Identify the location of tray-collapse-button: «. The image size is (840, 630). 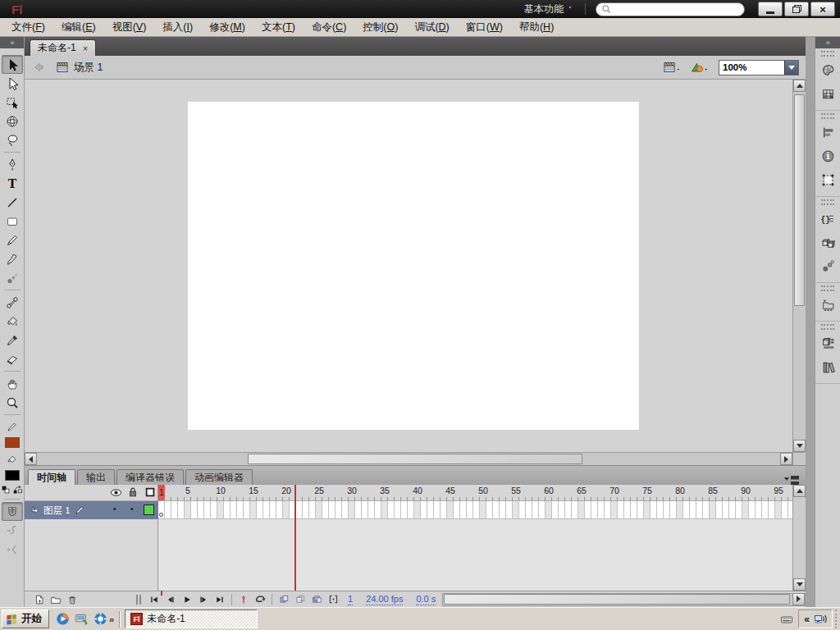
(807, 619).